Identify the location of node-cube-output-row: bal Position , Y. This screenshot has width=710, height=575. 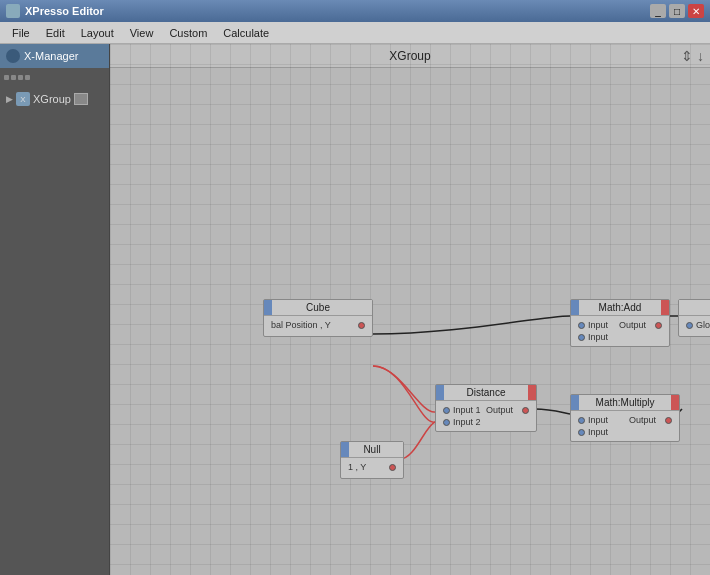
(318, 325).